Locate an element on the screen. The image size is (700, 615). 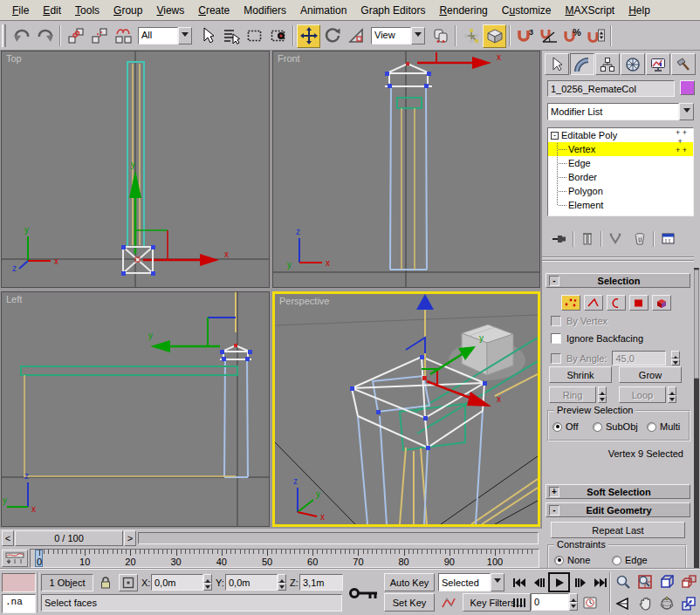
field-of-view-button is located at coordinates (623, 604).